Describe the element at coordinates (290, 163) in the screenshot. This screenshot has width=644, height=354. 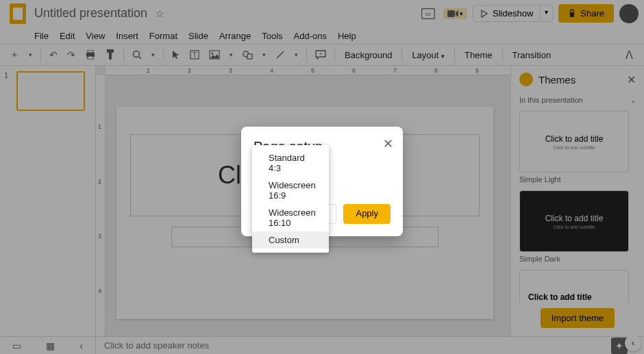
I see `option-standard-4-3: Standard 4:3` at that location.